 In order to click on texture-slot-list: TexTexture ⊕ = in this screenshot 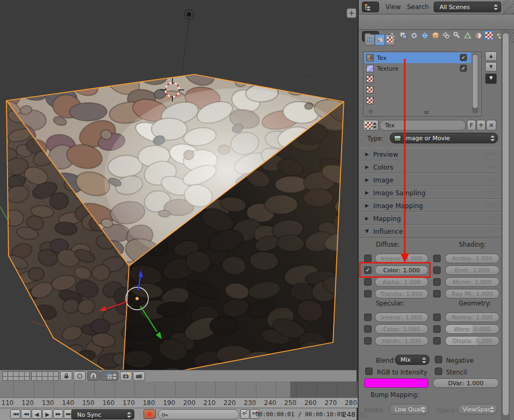, I will do `click(422, 84)`.